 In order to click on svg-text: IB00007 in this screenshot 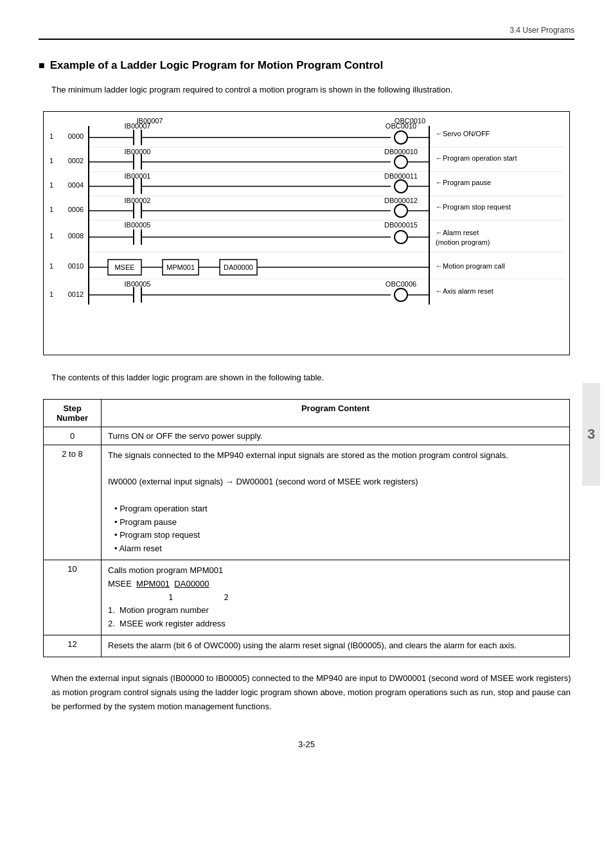, I will do `click(138, 126)`.